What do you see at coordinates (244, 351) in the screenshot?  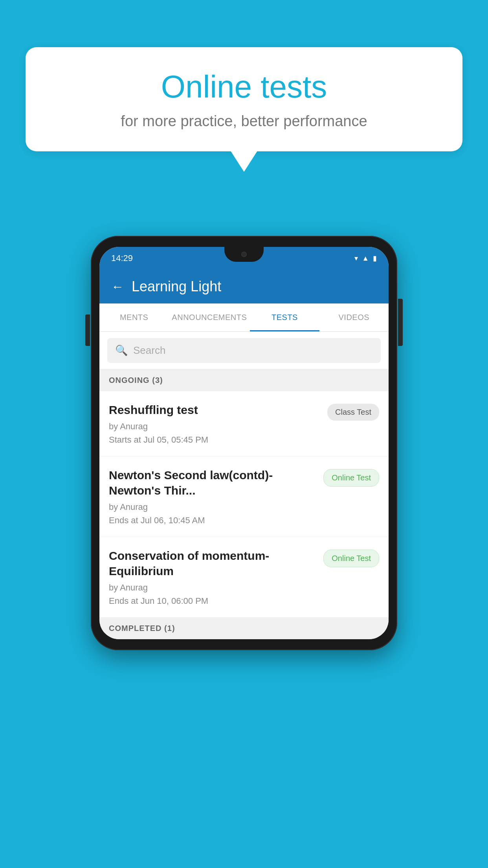 I see `search-container: 🔍 Search` at bounding box center [244, 351].